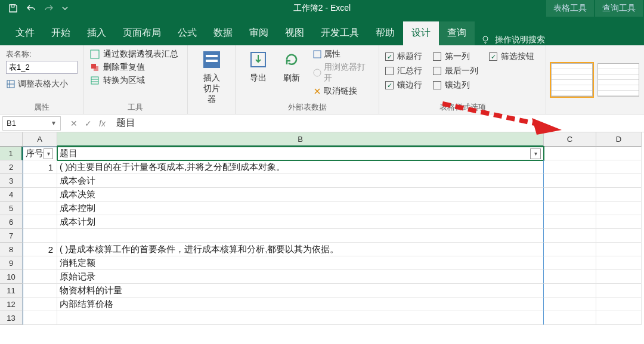 The height and width of the screenshot is (344, 644). Describe the element at coordinates (301, 140) in the screenshot. I see `col-header-B: B` at that location.